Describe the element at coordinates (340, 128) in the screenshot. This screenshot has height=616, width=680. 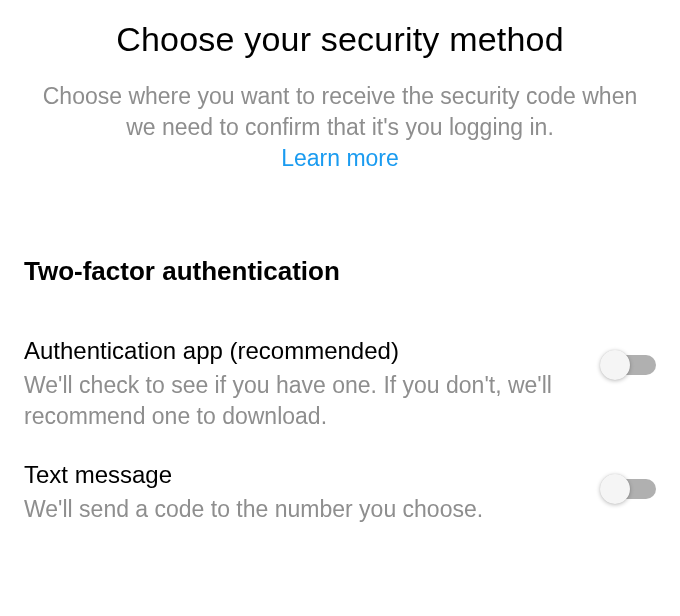
I see `page-subtitle: Choose where you want to receive the sec…` at that location.